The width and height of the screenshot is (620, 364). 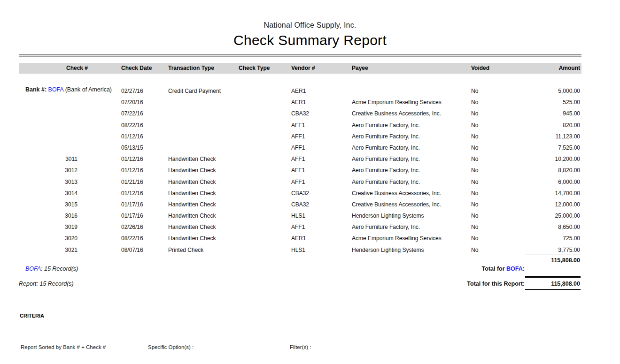 What do you see at coordinates (300, 238) in the screenshot?
I see `table-row: 3020 08/22/16 Handwritten Check AER1 Acm…` at bounding box center [300, 238].